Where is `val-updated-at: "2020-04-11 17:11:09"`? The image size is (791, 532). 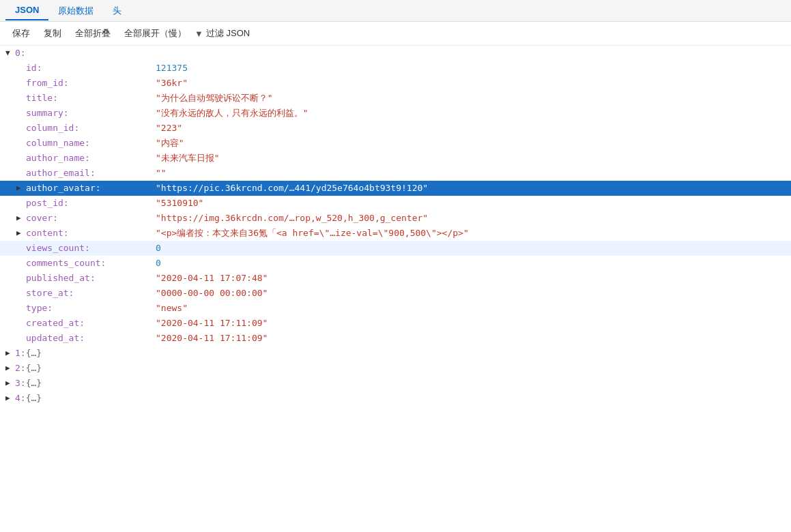
val-updated-at: "2020-04-11 17:11:09" is located at coordinates (212, 338).